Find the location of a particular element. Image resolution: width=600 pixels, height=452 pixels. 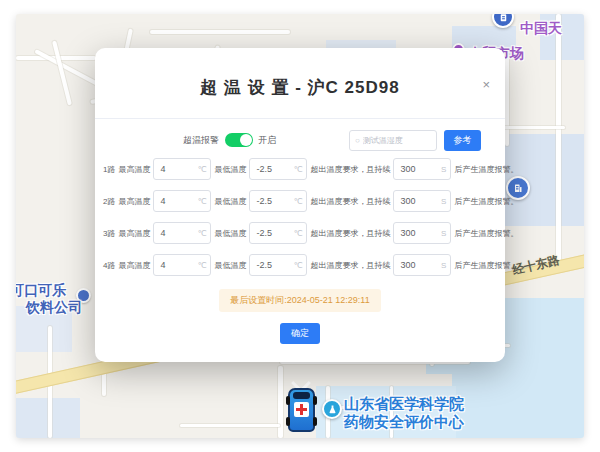

flask-icon is located at coordinates (332, 410).